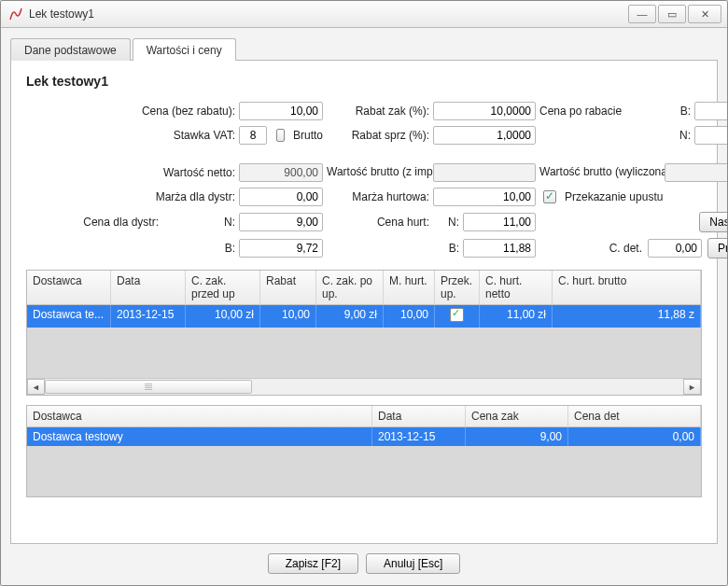 The image size is (728, 586). I want to click on col2-data: Data, so click(419, 416).